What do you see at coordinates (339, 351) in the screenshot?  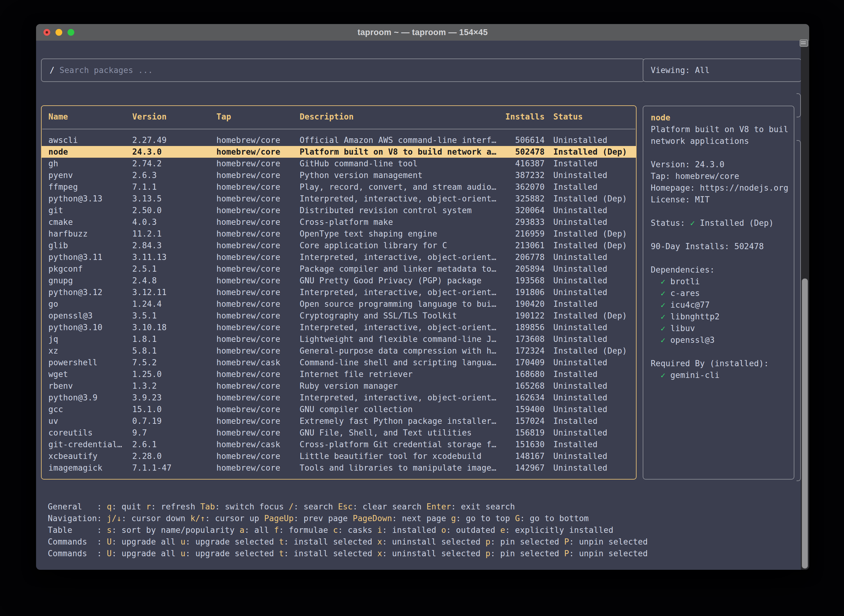 I see `table-row: xz5.8.1homebrew/coreGeneral-purpose data…` at bounding box center [339, 351].